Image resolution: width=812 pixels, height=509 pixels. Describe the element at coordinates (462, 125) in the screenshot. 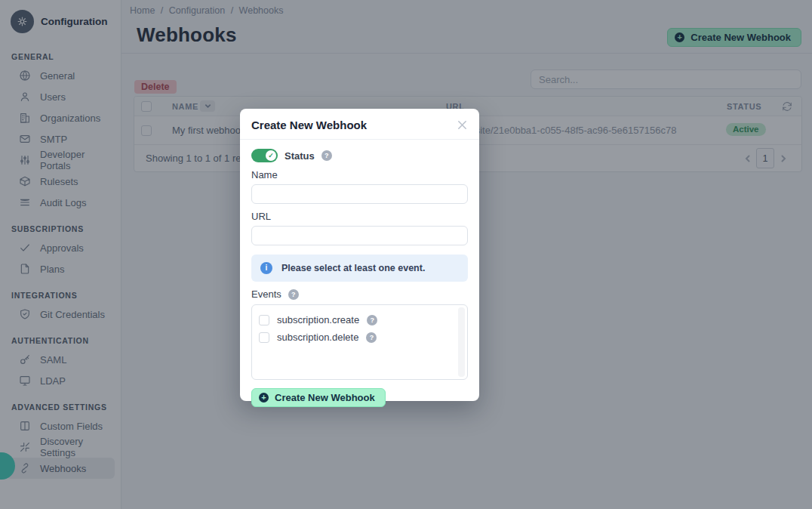

I see `close-icon` at that location.